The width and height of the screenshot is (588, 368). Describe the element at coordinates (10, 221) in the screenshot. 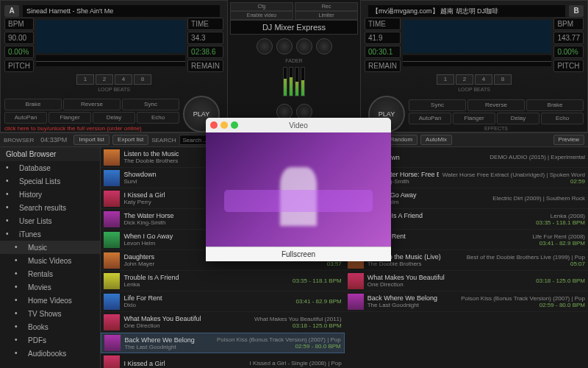

I see `list-icon: •` at that location.